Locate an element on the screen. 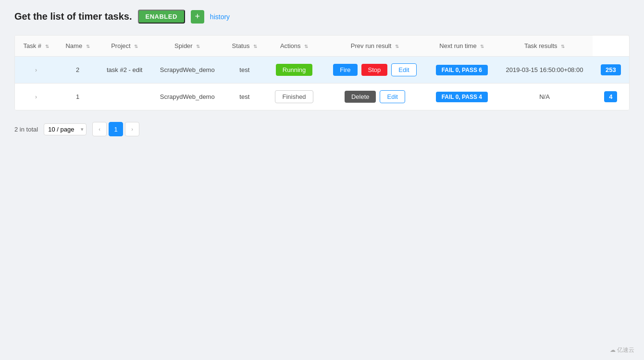  page-header: Get the list of timer tasks. ENABLED + h… is located at coordinates (322, 16).